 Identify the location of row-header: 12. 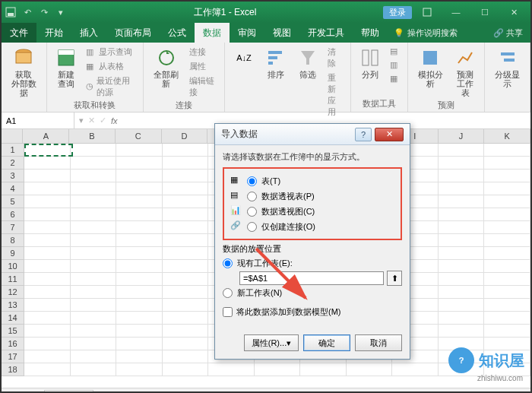
(13, 292).